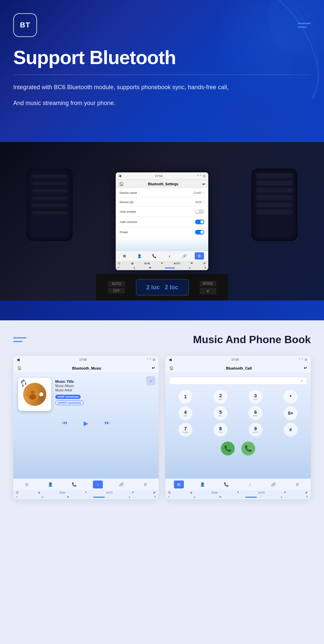  I want to click on dial-3: 3DEF, so click(256, 397).